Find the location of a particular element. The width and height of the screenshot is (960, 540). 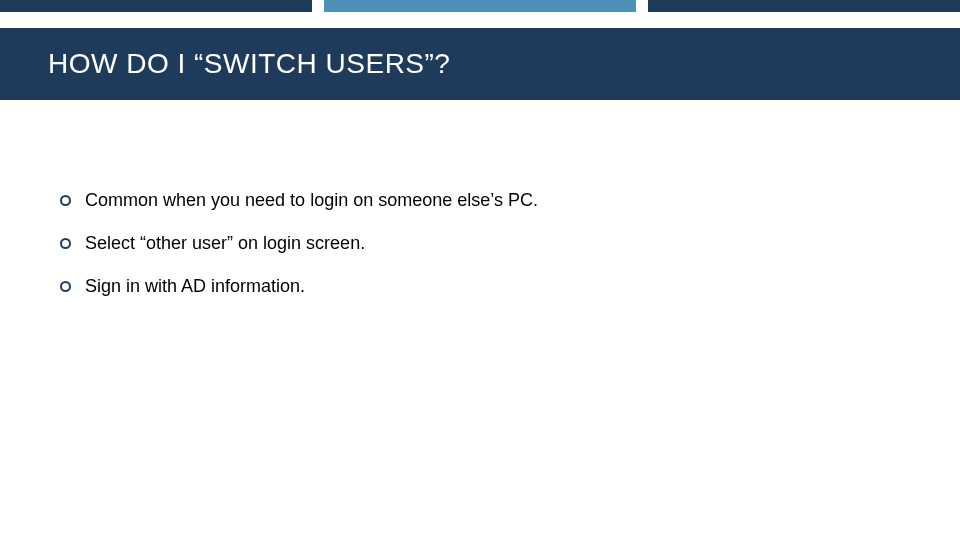

bullet-item: Select “other user” on login screen. is located at coordinates (480, 244).